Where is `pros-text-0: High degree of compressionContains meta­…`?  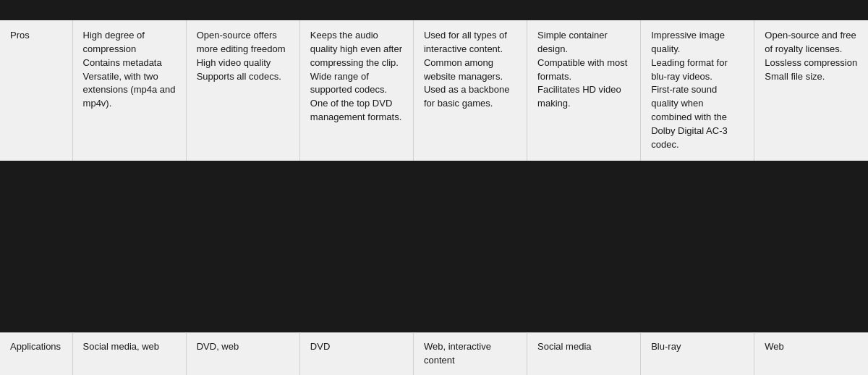 pros-text-0: High degree of compressionContains meta­… is located at coordinates (129, 69).